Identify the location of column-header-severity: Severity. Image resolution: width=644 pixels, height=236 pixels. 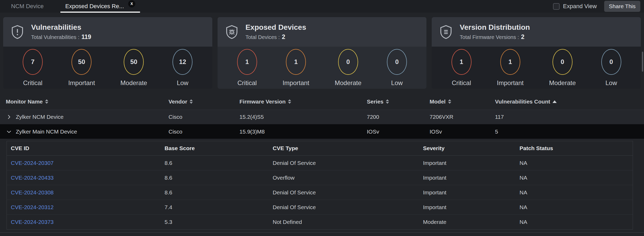
(471, 148).